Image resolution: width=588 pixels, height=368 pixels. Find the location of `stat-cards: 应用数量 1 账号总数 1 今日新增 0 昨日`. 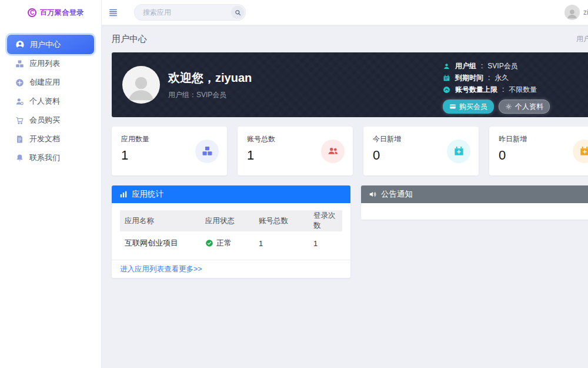

stat-cards: 应用数量 1 账号总数 1 今日新增 0 昨日 is located at coordinates (350, 151).